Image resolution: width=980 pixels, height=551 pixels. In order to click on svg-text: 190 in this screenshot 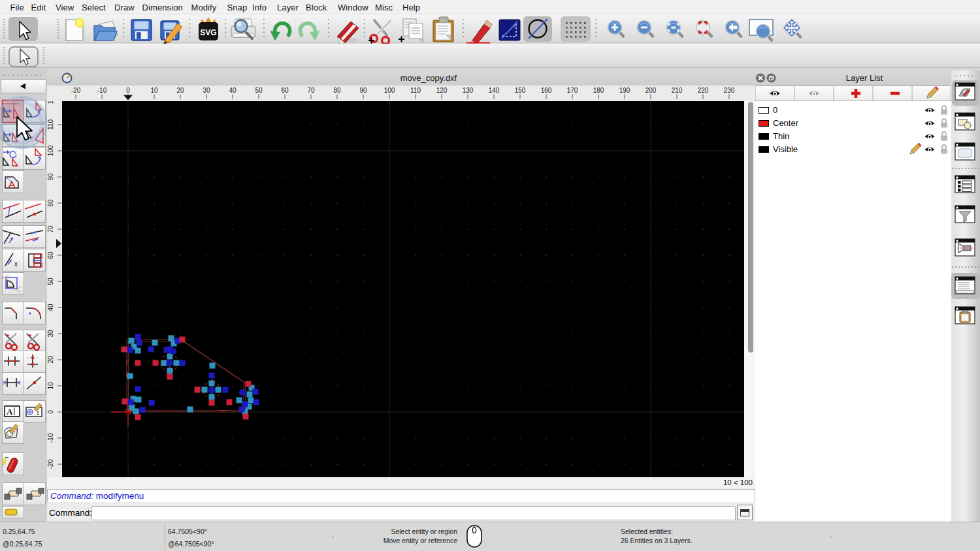, I will do `click(625, 90)`.